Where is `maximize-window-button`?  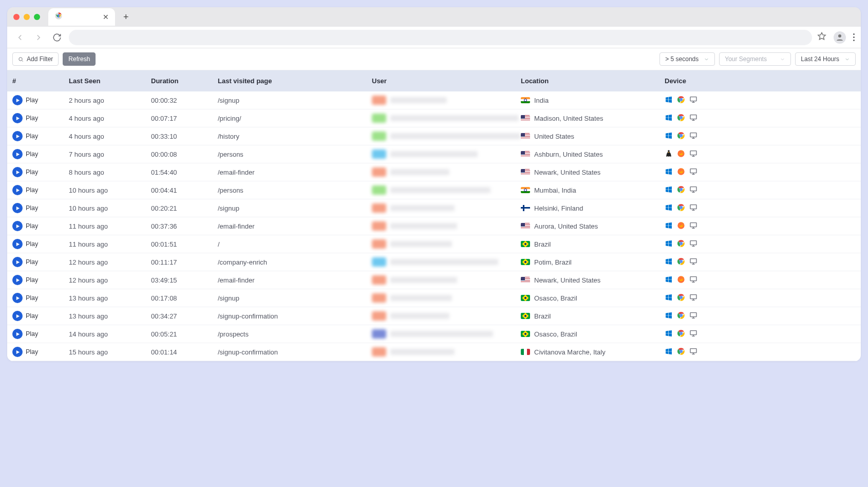 maximize-window-button is located at coordinates (37, 17).